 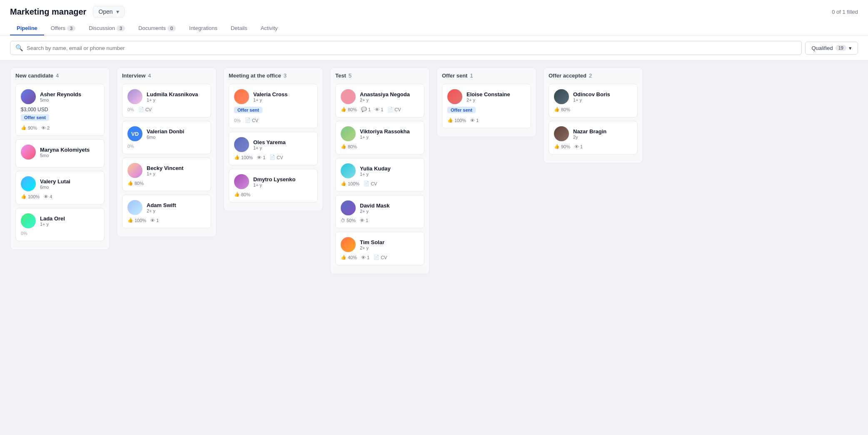 What do you see at coordinates (239, 28) in the screenshot?
I see `tab-details: Details` at bounding box center [239, 28].